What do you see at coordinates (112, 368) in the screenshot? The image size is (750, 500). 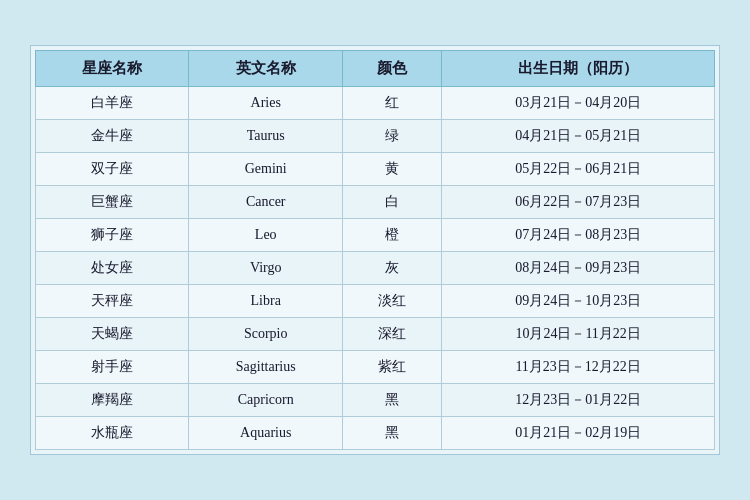 I see `cell-chinese-name: 射手座` at bounding box center [112, 368].